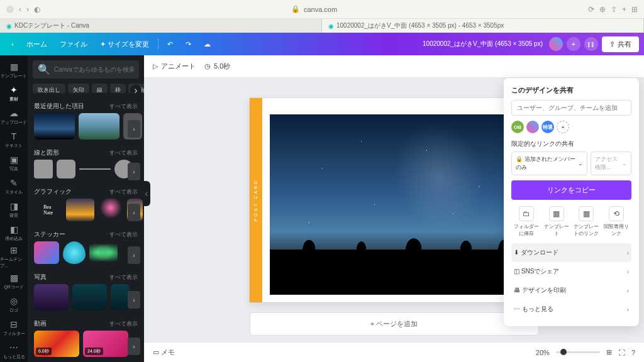 The height and width of the screenshot is (362, 644). What do you see at coordinates (66, 169) in the screenshot?
I see `shape-rounded` at bounding box center [66, 169].